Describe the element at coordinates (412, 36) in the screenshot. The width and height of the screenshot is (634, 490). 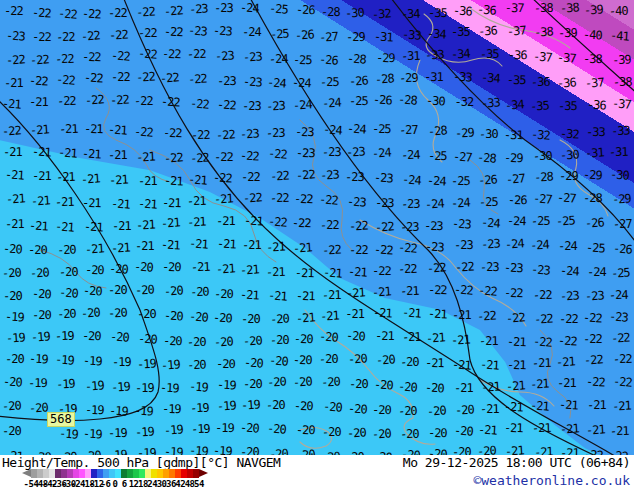
I see `temp-value: -33` at that location.